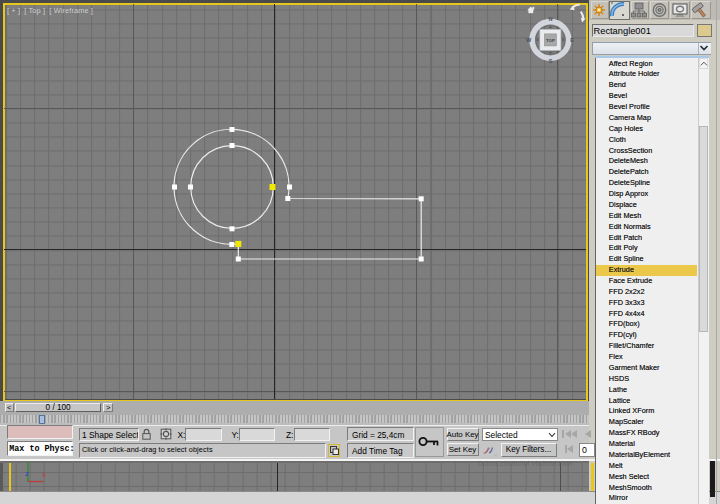  I want to click on svg-text: E, so click(572, 40).